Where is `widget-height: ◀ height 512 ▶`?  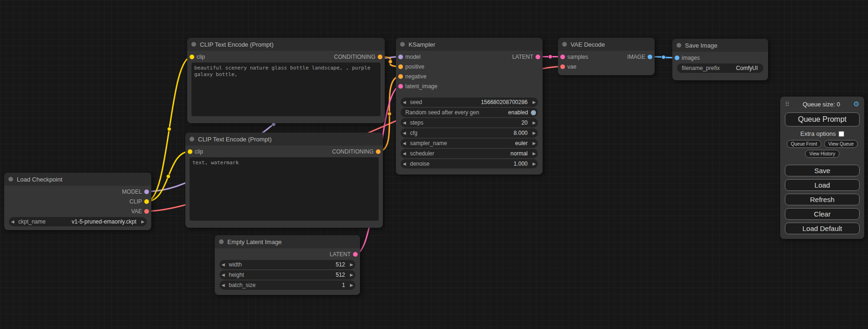 widget-height: ◀ height 512 ▶ is located at coordinates (288, 275).